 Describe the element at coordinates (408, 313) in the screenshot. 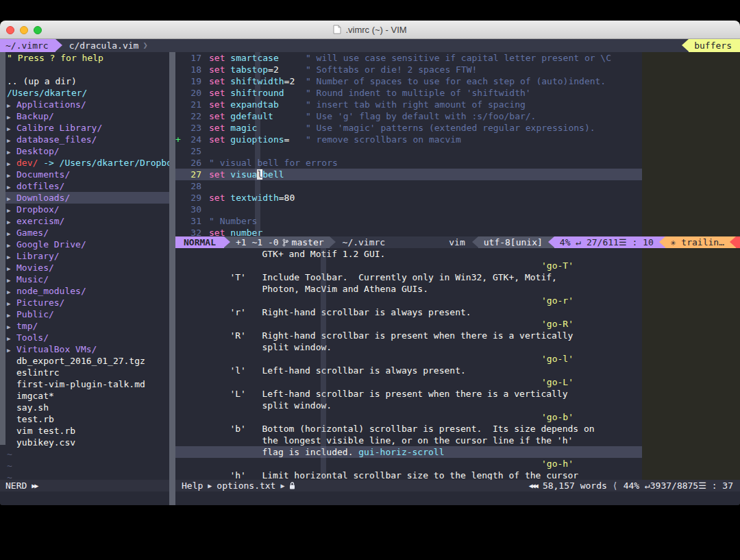

I see `help-line: 'r' Right-hand scrollbar is always prese…` at that location.